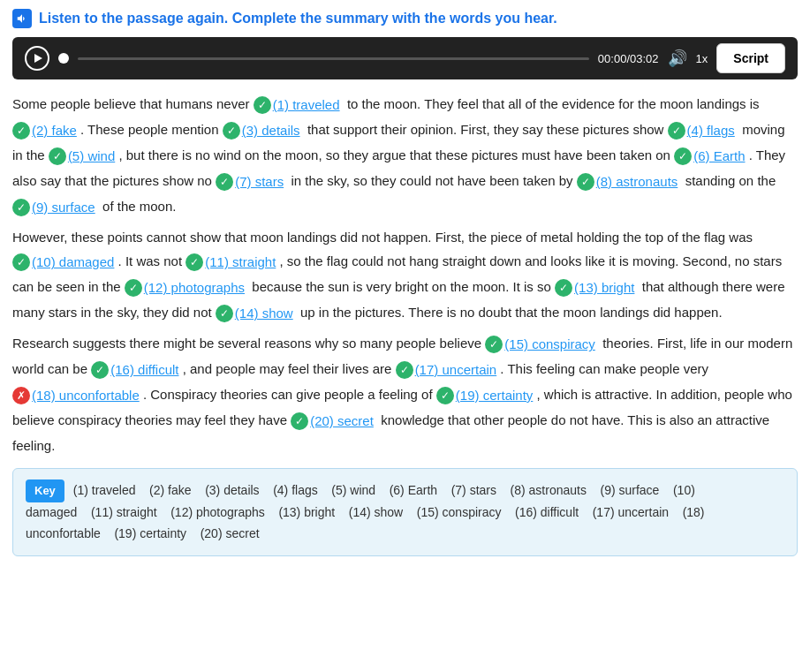  I want to click on answer-17: ✓ (17) uncertain, so click(447, 370).